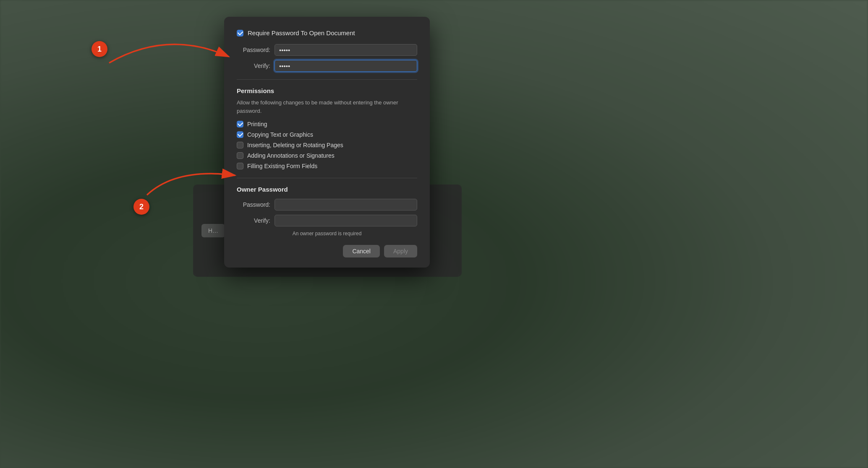  What do you see at coordinates (327, 156) in the screenshot?
I see `annotations-row: Adding Annotations or Signatures` at bounding box center [327, 156].